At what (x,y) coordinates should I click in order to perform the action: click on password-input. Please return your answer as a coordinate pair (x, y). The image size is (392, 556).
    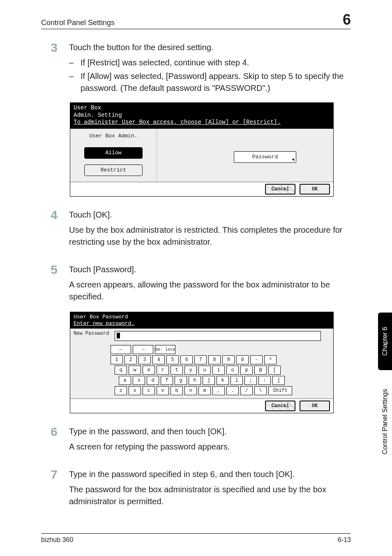
    Looking at the image, I should click on (218, 336).